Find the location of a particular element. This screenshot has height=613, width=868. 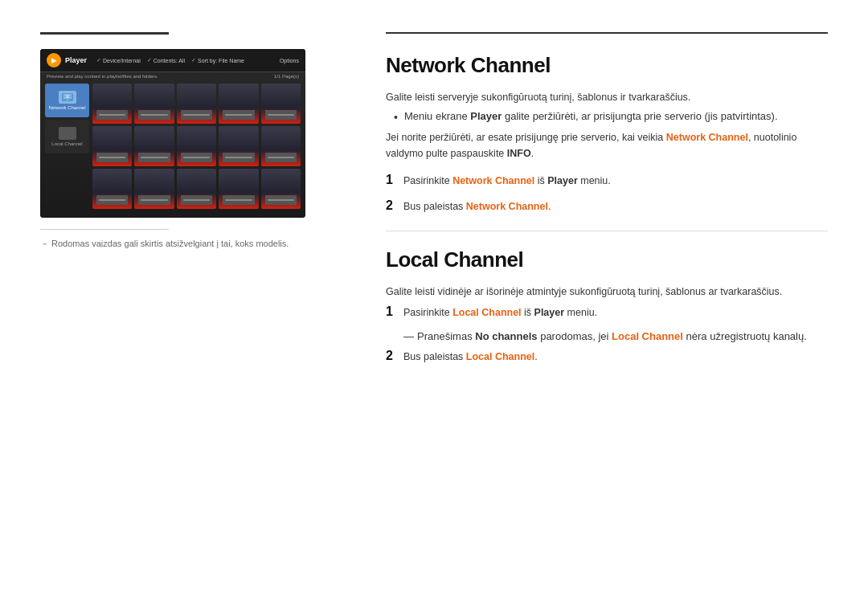

tv-tab-sort: ✓ Sort by: File Name is located at coordinates (218, 60).